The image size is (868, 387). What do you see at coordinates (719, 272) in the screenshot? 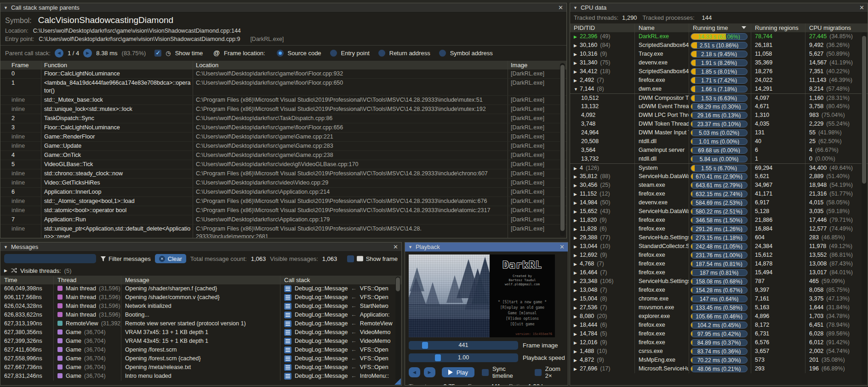
I see `cpu-process-row: ▶16,464(7) firefox.exe 187 ms (0.81%) 15…` at bounding box center [719, 272].